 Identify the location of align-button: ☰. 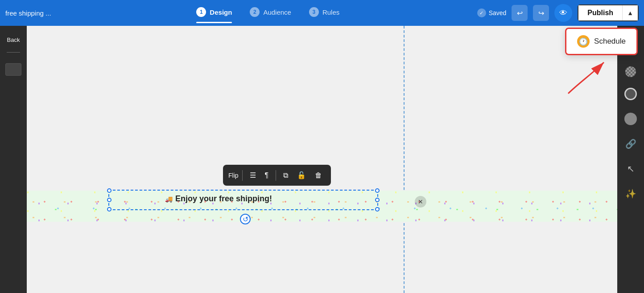
(253, 175).